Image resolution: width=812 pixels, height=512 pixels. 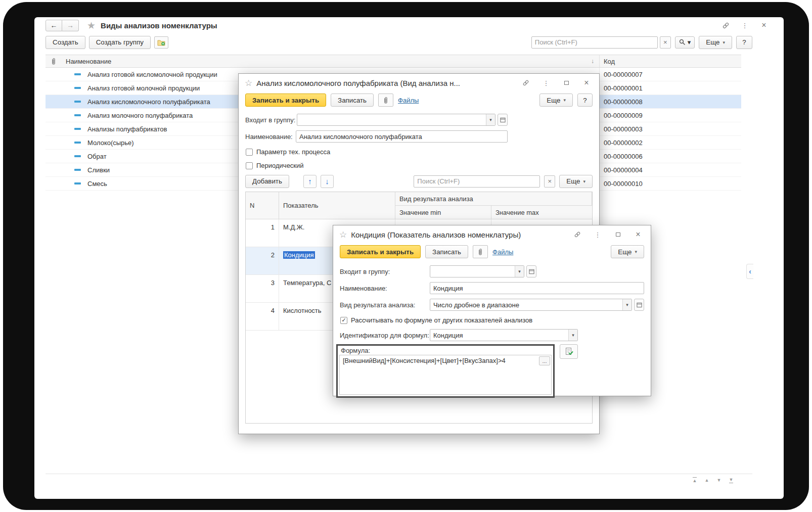 I want to click on formula-label: Формула:, so click(x=445, y=350).